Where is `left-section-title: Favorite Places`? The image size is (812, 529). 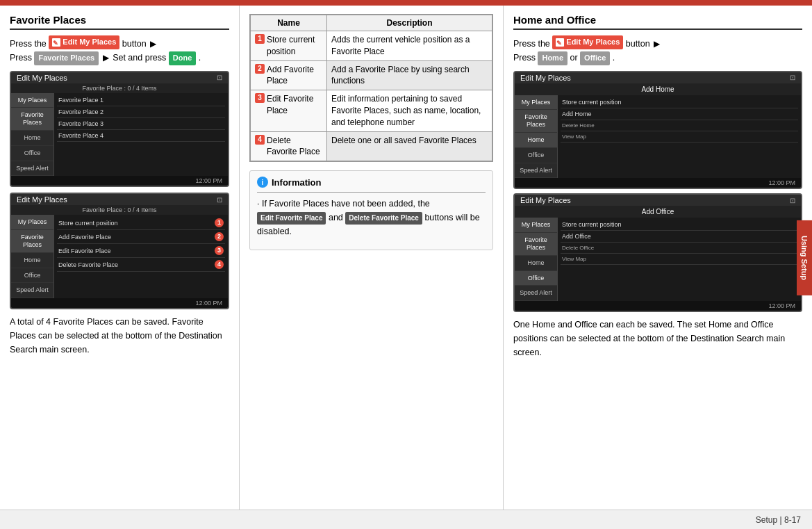
left-section-title: Favorite Places is located at coordinates (119, 22).